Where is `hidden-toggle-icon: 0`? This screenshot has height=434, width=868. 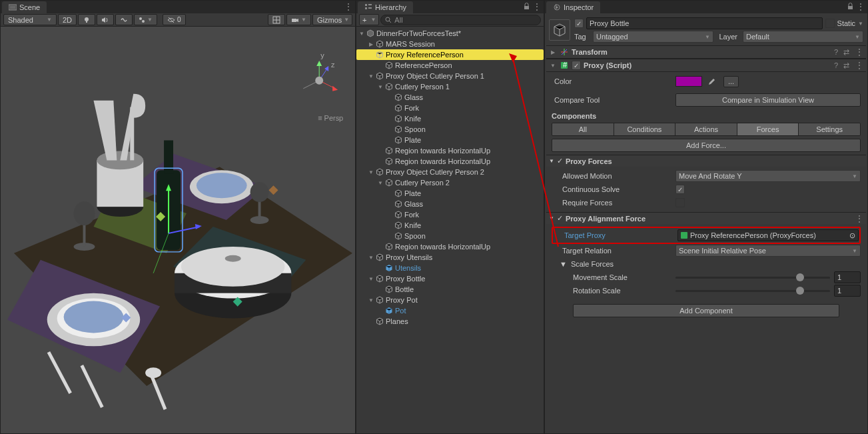
hidden-toggle-icon: 0 is located at coordinates (175, 20).